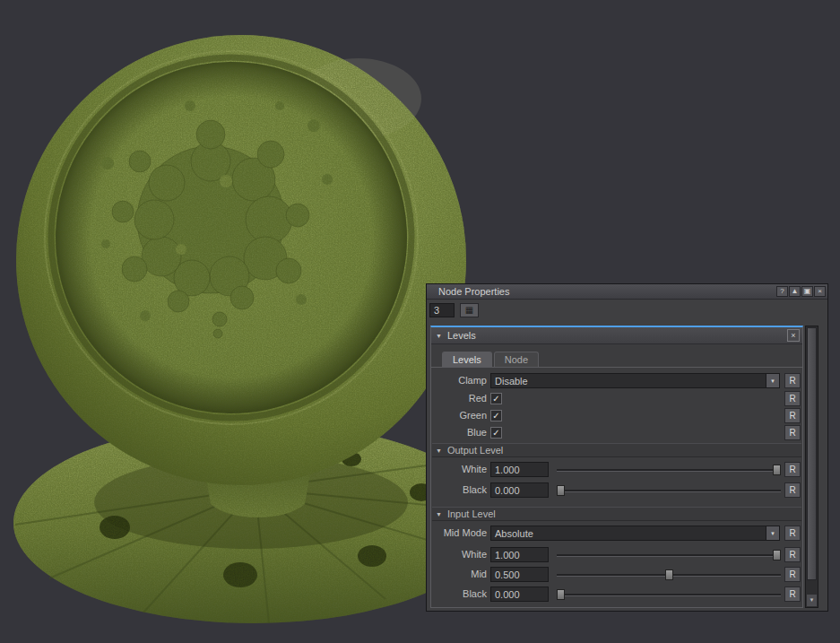 The image size is (840, 643). Describe the element at coordinates (782, 291) in the screenshot. I see `help-icon: ?` at that location.